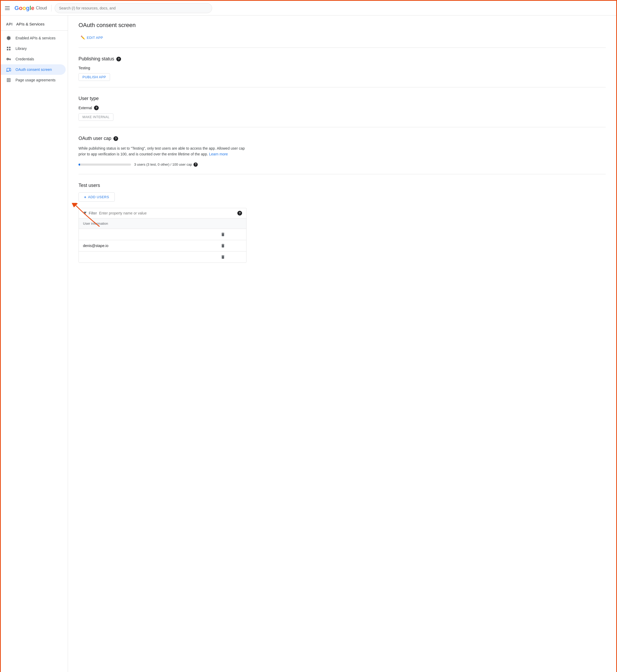 The height and width of the screenshot is (672, 617). I want to click on oauth-user-cap-help-icon: ?, so click(116, 139).